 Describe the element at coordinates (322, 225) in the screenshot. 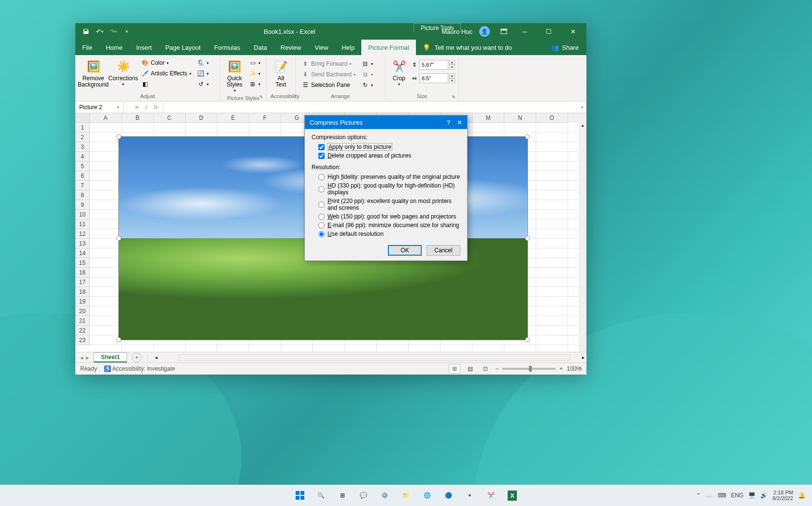

I see `email-radio` at that location.